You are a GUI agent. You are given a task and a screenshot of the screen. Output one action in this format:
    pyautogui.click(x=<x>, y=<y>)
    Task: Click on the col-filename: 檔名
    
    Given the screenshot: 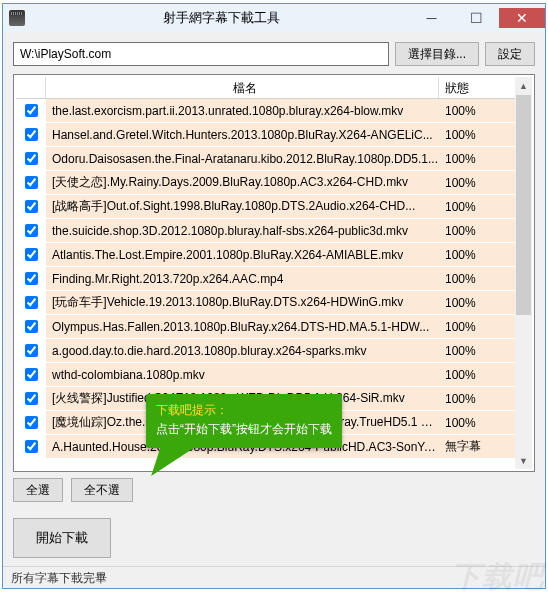 What is the action you would take?
    pyautogui.click(x=242, y=88)
    